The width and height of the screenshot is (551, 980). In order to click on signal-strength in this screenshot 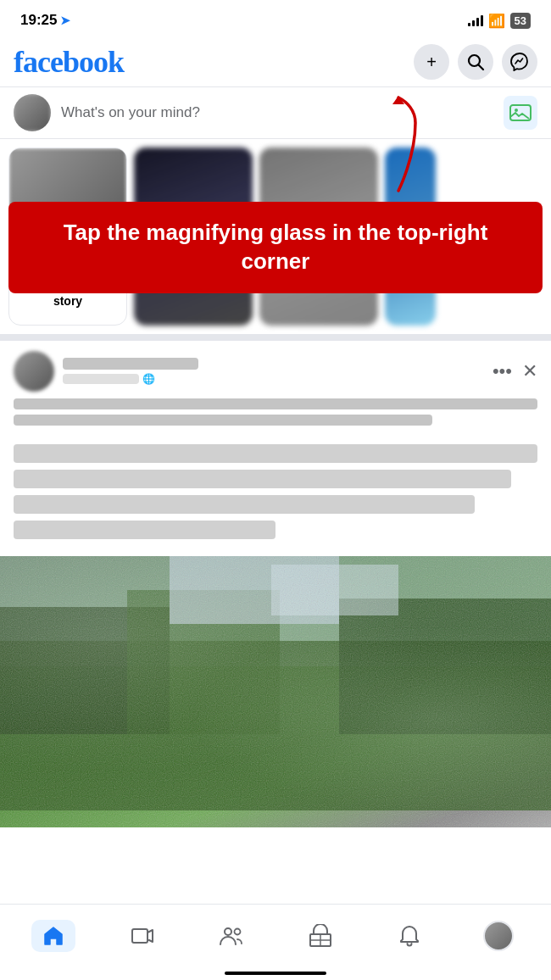, I will do `click(476, 20)`.